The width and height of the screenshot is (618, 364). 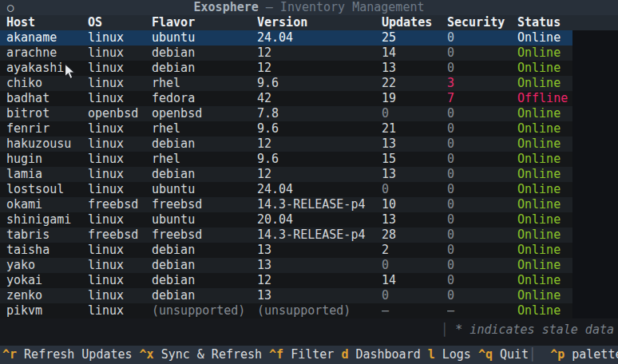 I want to click on app-name: Exosphere, so click(x=227, y=7).